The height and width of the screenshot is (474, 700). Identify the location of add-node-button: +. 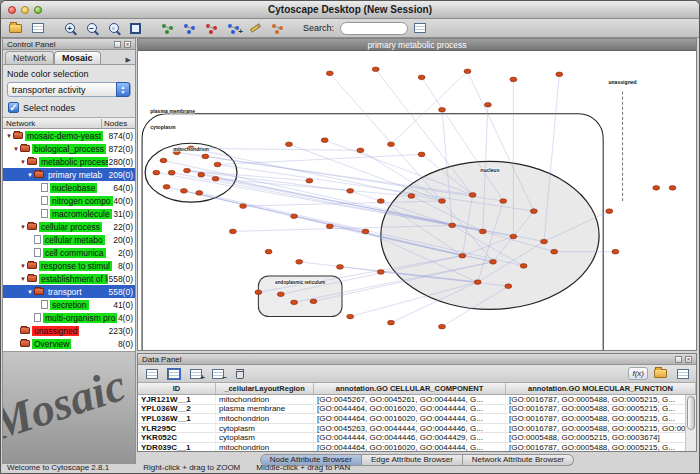
(234, 28).